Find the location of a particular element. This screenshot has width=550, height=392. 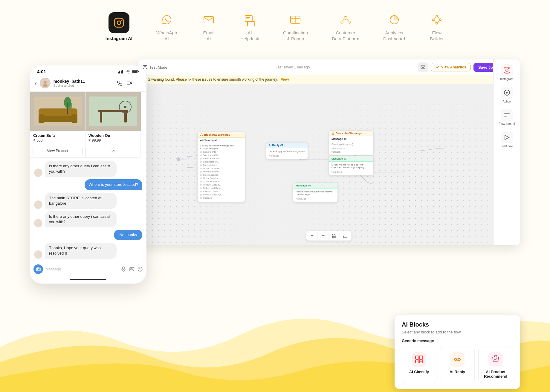

ai-product-card: AI Product Recommend is located at coordinates (496, 365).